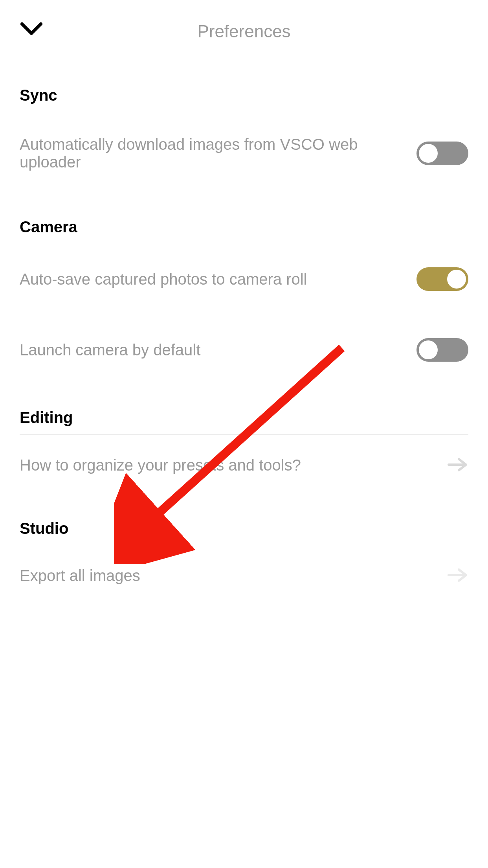  I want to click on row-organize-presets: How to organize your presets and tools?, so click(244, 465).